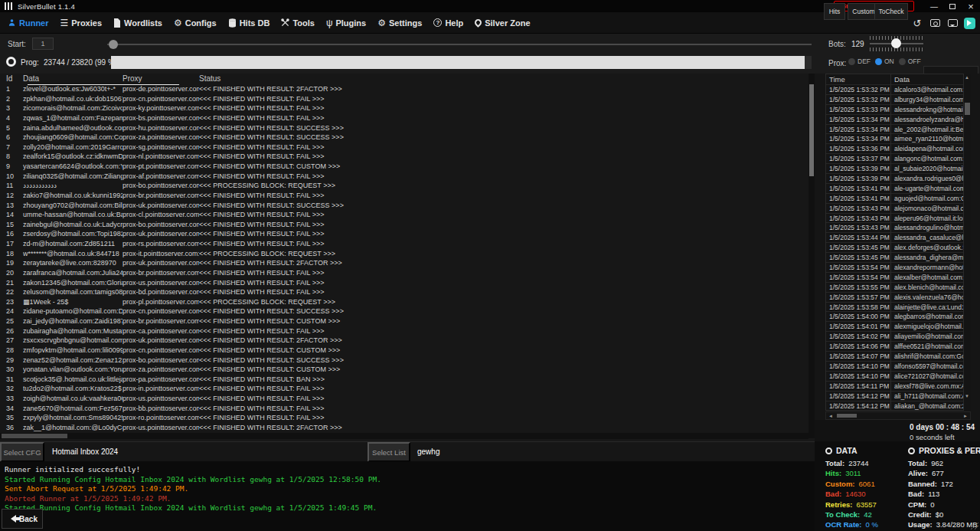 Image resolution: width=980 pixels, height=531 pixels. I want to click on menu-runner: Runner, so click(28, 23).